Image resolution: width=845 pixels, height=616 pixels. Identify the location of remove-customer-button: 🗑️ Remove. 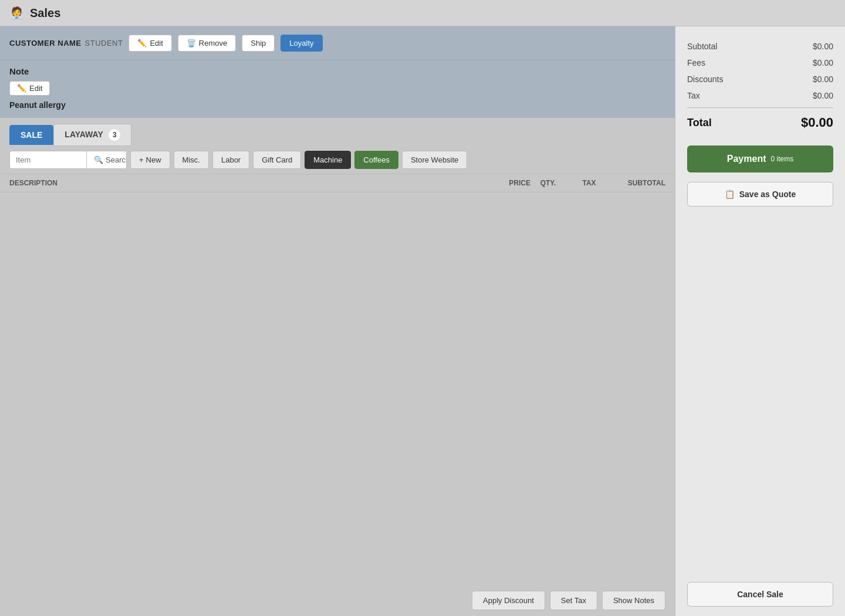
(207, 43).